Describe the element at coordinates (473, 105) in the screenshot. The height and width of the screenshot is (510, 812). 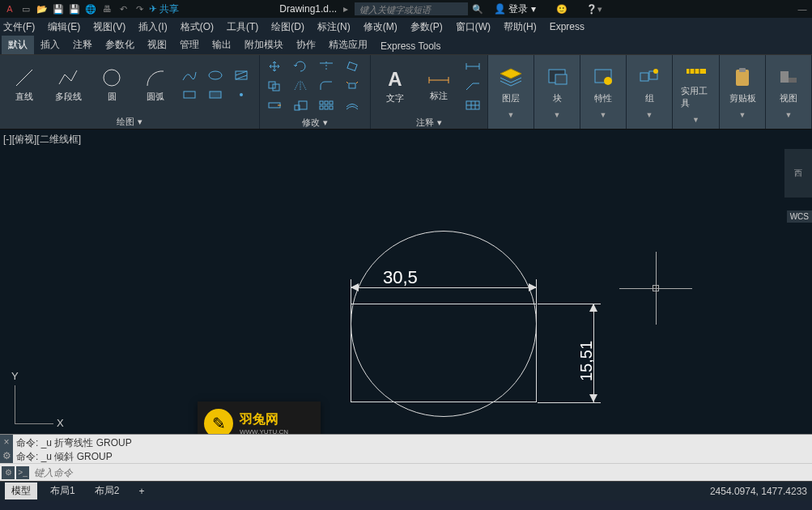
I see `table-icon` at that location.